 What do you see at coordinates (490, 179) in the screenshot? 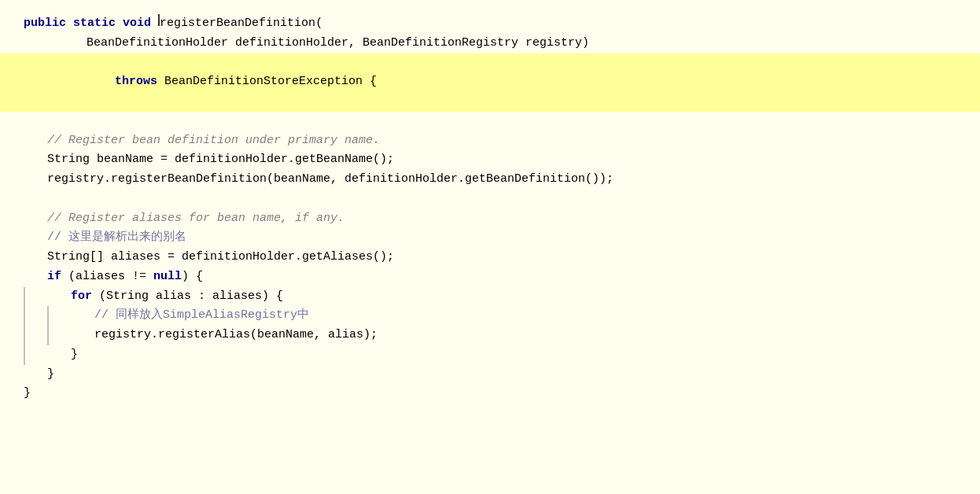
I see `code-line: registry.registerBeanDefinition(beanName…` at bounding box center [490, 179].